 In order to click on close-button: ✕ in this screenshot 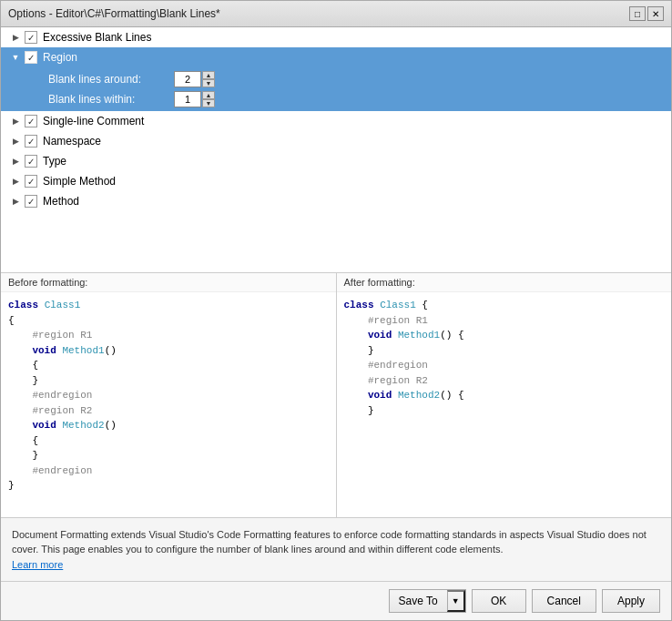, I will do `click(656, 14)`.